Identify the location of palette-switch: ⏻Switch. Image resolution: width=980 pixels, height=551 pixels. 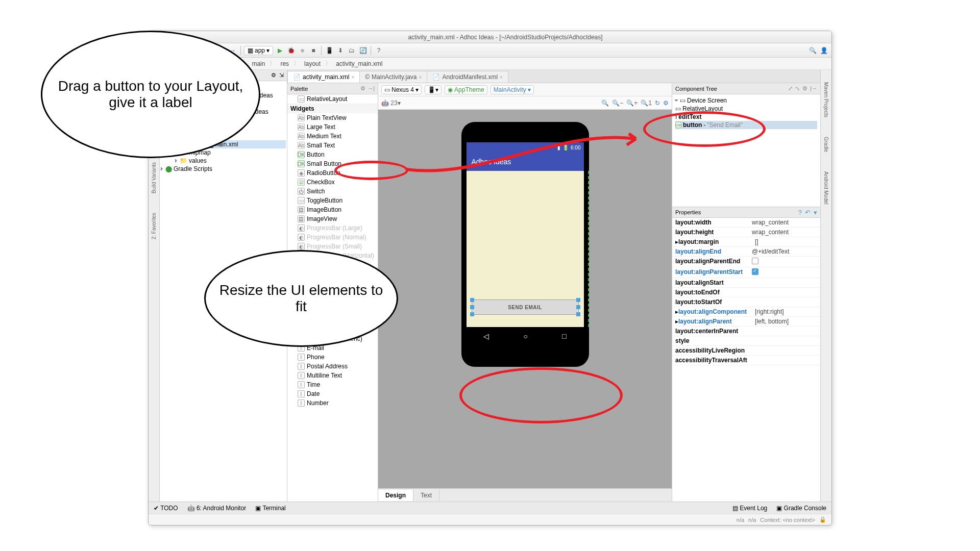
(333, 191).